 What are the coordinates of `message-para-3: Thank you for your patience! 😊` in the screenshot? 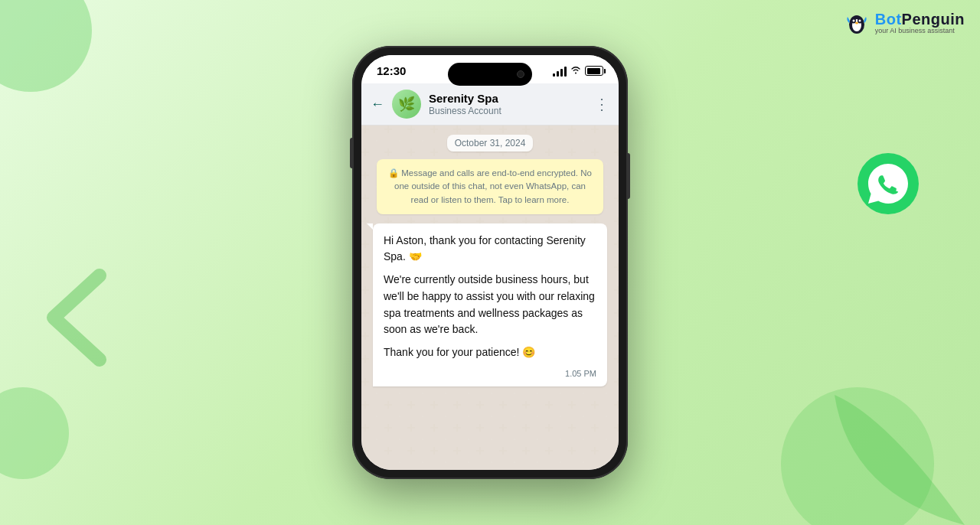 It's located at (490, 353).